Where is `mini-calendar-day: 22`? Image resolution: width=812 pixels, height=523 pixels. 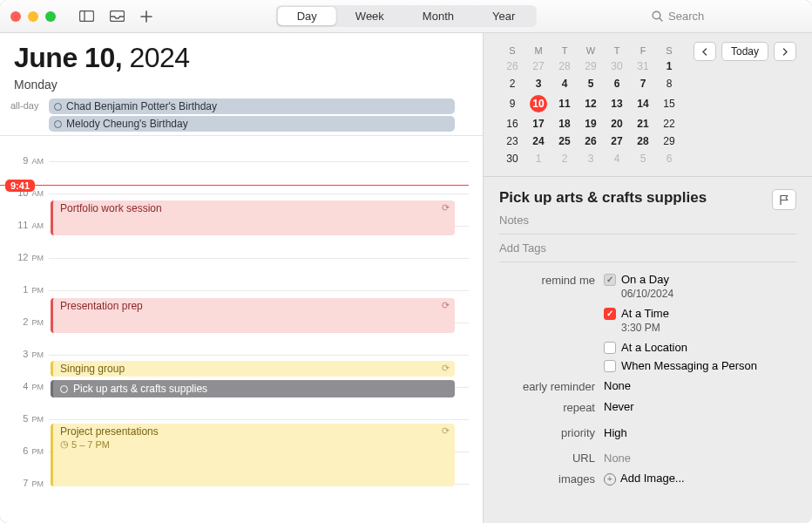
mini-calendar-day: 22 is located at coordinates (669, 124).